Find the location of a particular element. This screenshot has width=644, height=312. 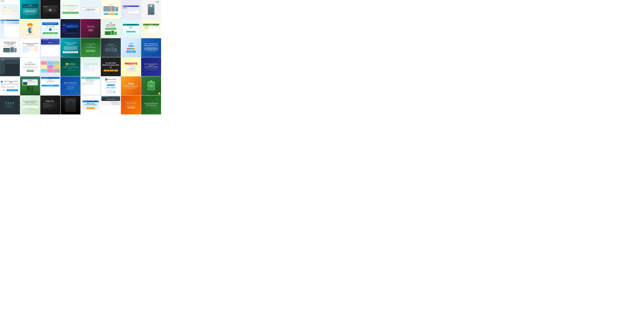

tile-r4c1-editor: File Edit View Insert Format Table Tools… is located at coordinates (10, 67).